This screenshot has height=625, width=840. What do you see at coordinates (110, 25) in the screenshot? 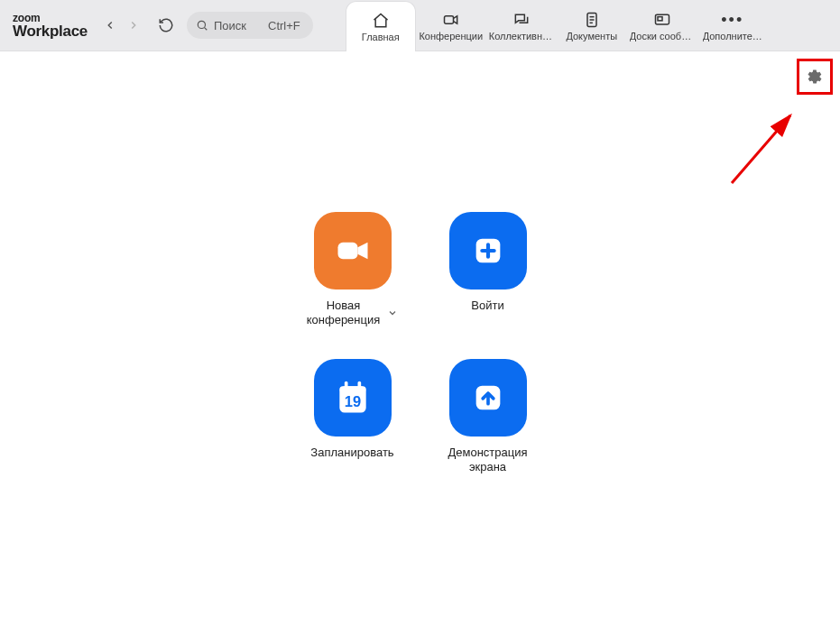
I see `chevron-left-icon` at bounding box center [110, 25].